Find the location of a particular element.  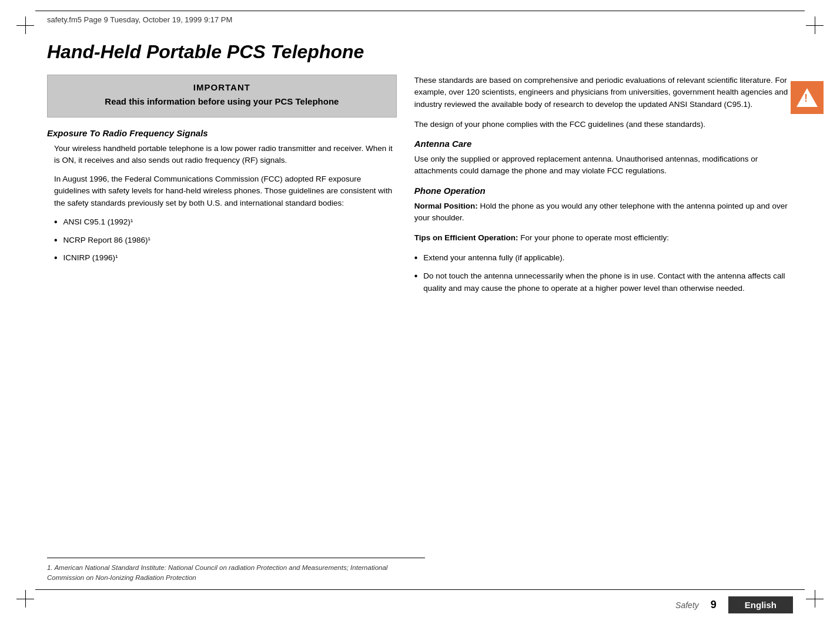

footer-rule is located at coordinates (420, 590).